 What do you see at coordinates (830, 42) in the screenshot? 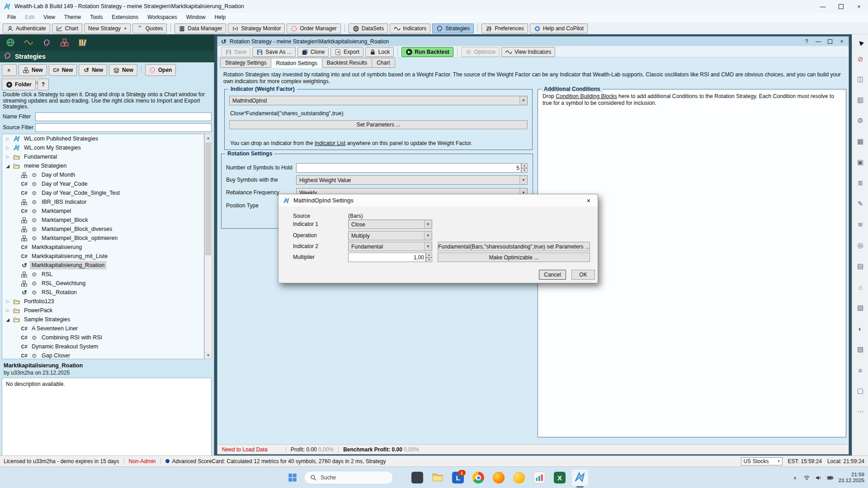
I see `restore-icon` at bounding box center [830, 42].